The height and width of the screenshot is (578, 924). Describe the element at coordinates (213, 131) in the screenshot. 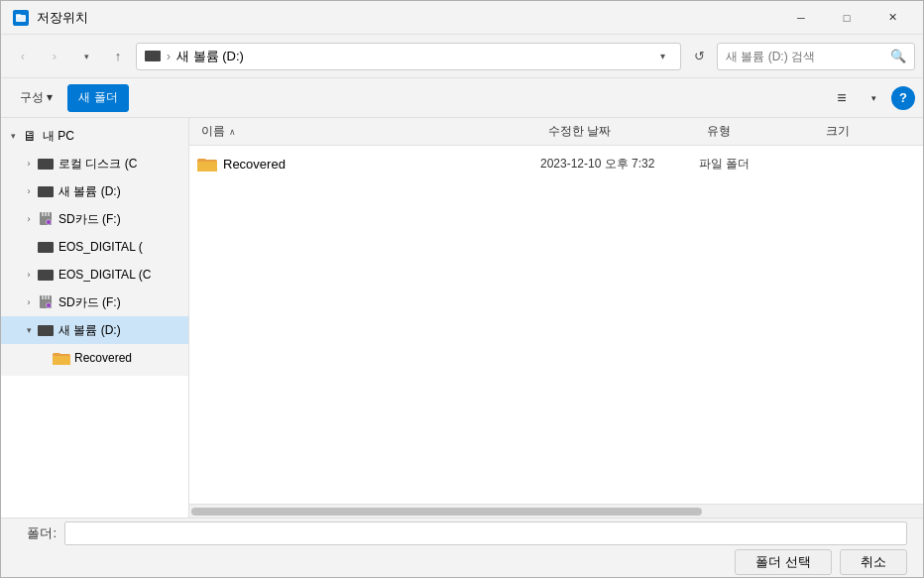

I see `column-name-label: 이름` at that location.